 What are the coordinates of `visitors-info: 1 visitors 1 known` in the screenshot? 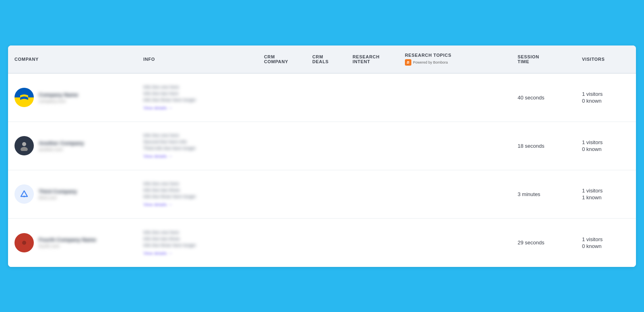 It's located at (592, 194).